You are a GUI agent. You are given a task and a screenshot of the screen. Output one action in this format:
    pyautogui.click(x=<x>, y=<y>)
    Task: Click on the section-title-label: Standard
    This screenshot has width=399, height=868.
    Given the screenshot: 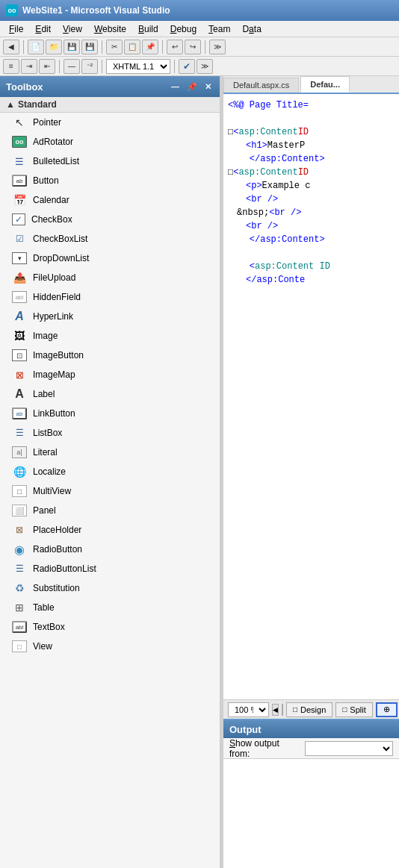 What is the action you would take?
    pyautogui.click(x=37, y=104)
    